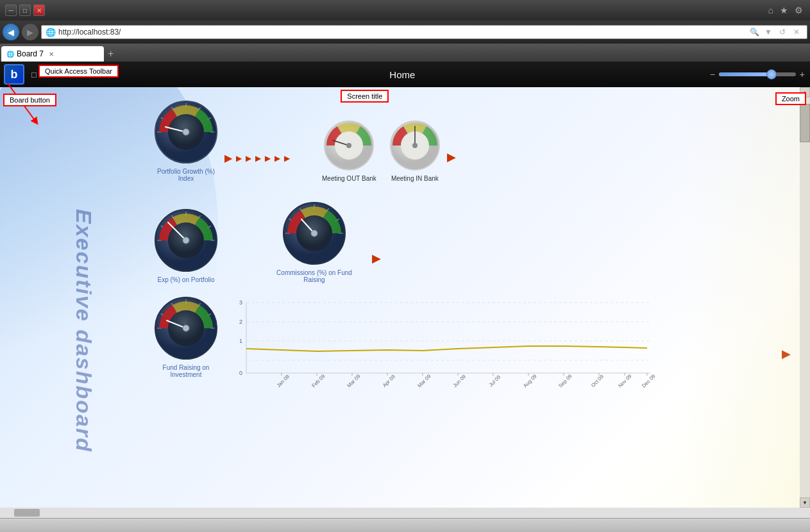 Image resolution: width=810 pixels, height=532 pixels. What do you see at coordinates (405, 32) in the screenshot?
I see `nav-bar: ◀ ▶ 🌐 🔍 ▼ ↺ ✕` at bounding box center [405, 32].